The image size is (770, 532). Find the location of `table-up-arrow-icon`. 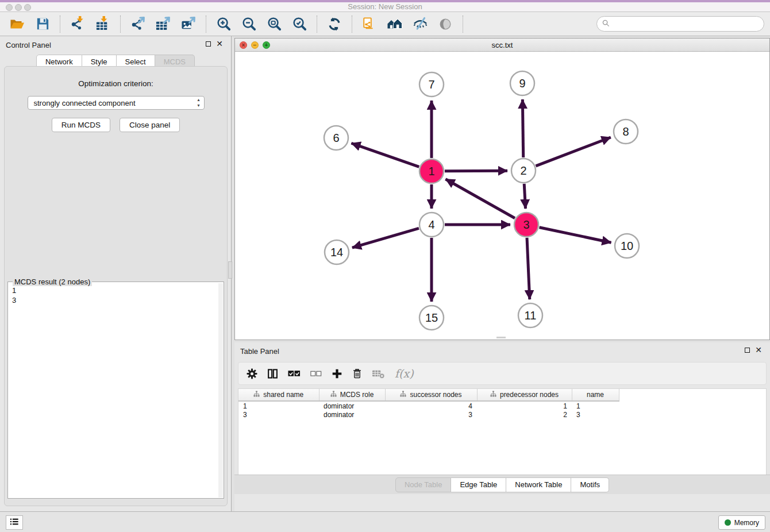

table-up-arrow-icon is located at coordinates (163, 24).